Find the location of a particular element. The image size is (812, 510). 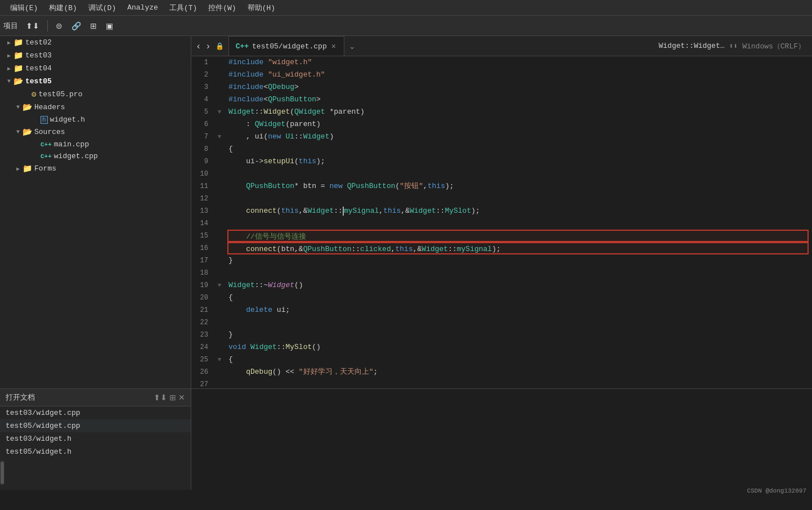

tab-cpp-icon: C++ is located at coordinates (242, 46).